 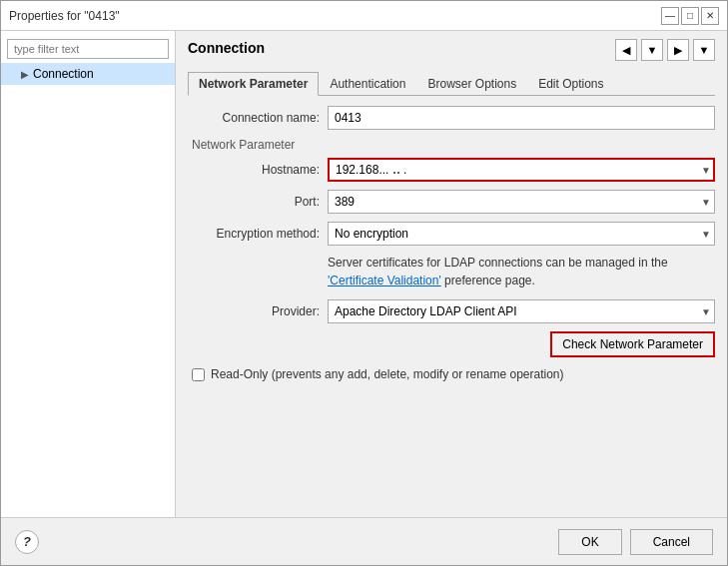 I want to click on sidebar-item-connection: ▶ Connection, so click(x=88, y=74).